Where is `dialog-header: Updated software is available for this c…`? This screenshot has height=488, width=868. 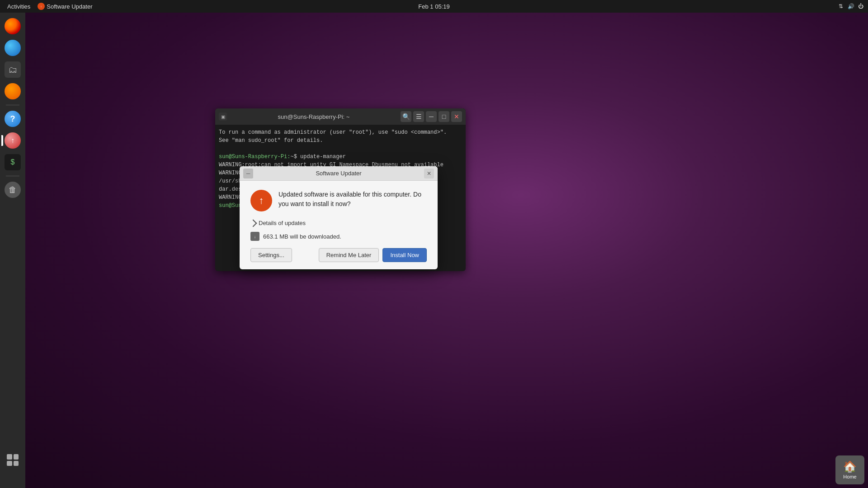
dialog-header: Updated software is available for this c… is located at coordinates (339, 201).